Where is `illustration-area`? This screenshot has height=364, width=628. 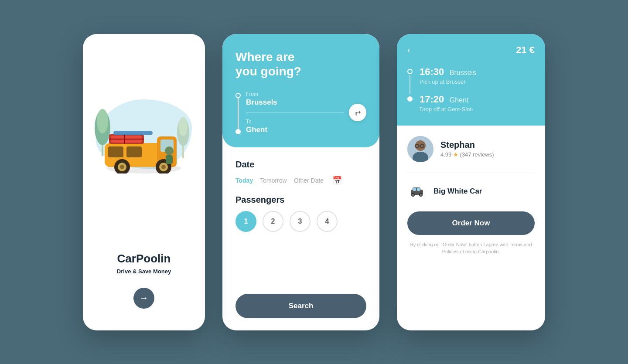
illustration-area is located at coordinates (144, 121).